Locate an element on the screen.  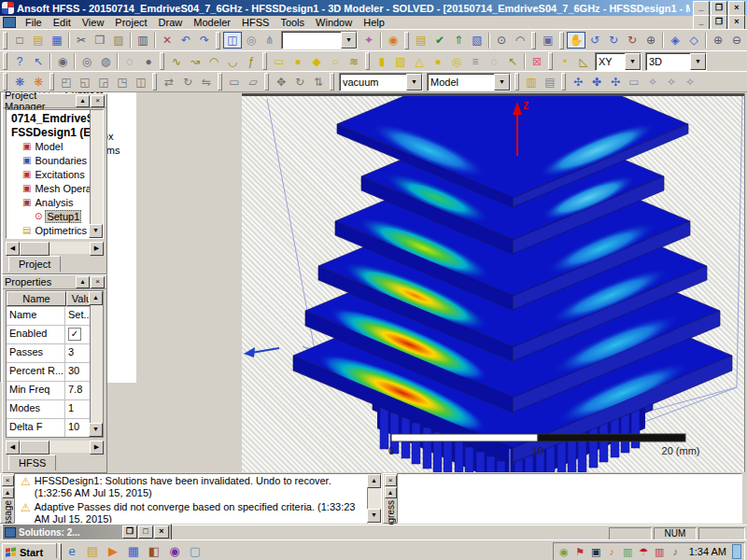
menu-item: Tools is located at coordinates (292, 22).